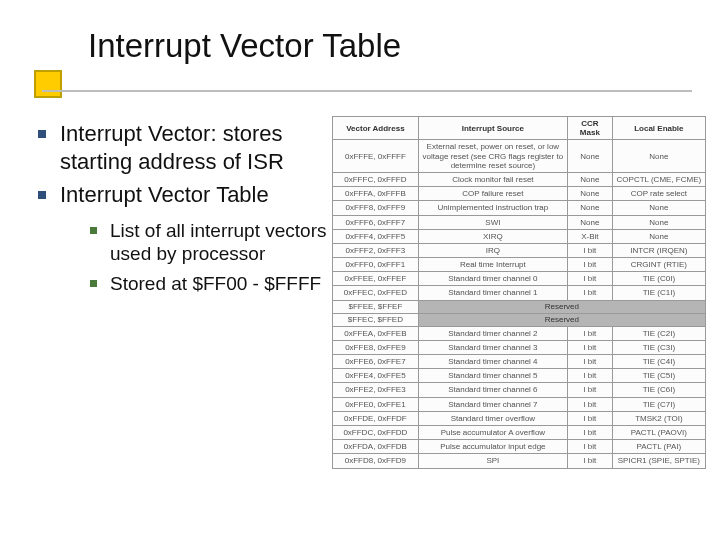 This screenshot has width=720, height=540. I want to click on cell-interrupt-source: IRQ, so click(492, 250).